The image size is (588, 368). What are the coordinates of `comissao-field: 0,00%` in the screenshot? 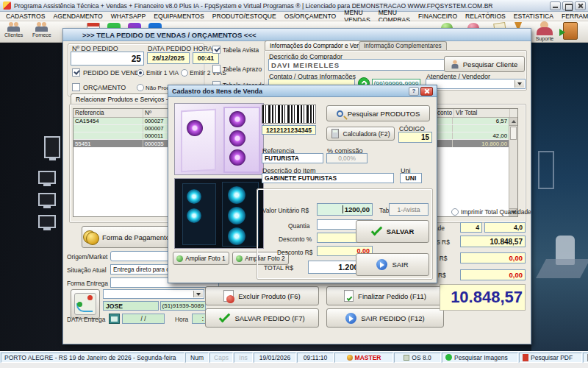 It's located at (347, 158).